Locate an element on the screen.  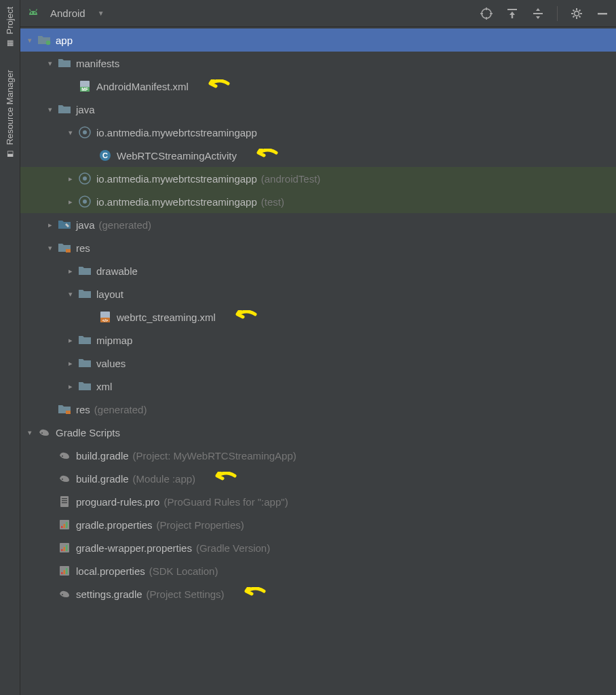
tree-label-suffix: (androidTest) is located at coordinates (291, 179).